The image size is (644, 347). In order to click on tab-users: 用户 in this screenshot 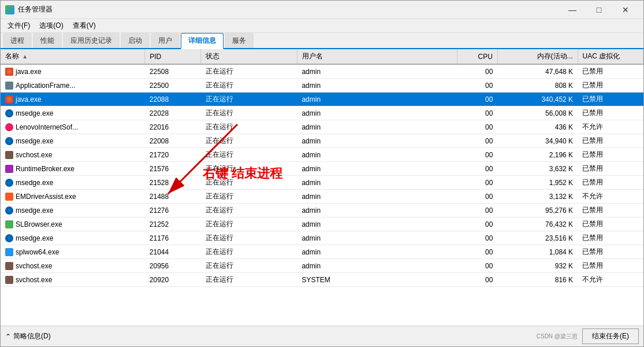, I will do `click(165, 40)`.